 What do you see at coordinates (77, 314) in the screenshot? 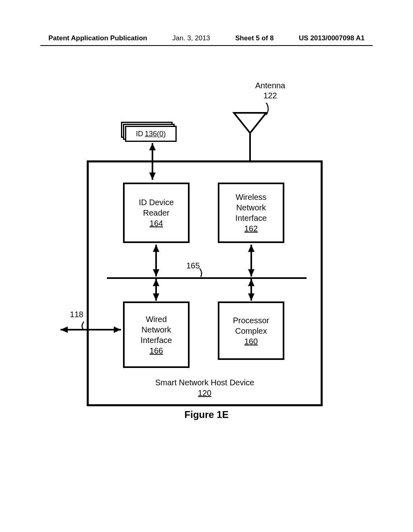
I see `ext-link-ref: 118` at bounding box center [77, 314].